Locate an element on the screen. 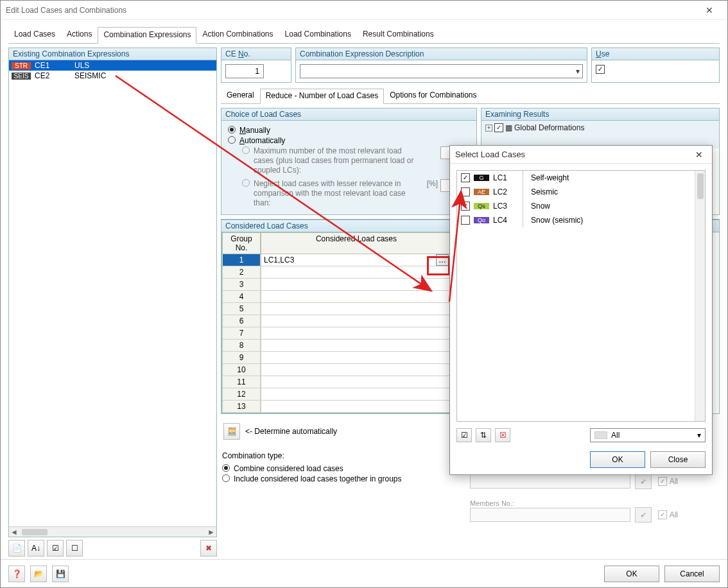 Image resolution: width=728 pixels, height=588 pixels. deselect-all-icon: ☒ is located at coordinates (503, 435).